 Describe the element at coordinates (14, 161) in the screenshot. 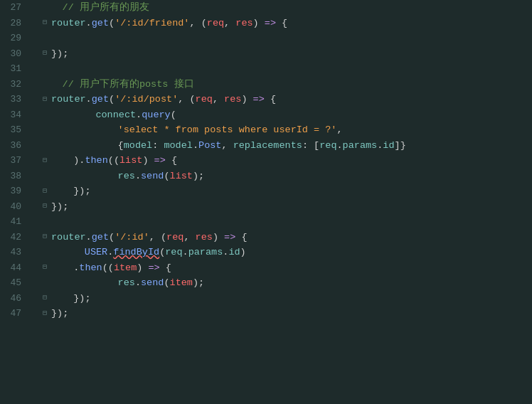

I see `line-number: 37` at that location.